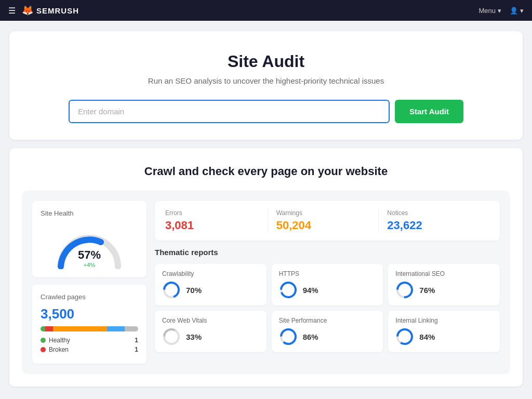  Describe the element at coordinates (89, 324) in the screenshot. I see `crawled-card: Crawled pages 3,500 Healthy 1` at that location.